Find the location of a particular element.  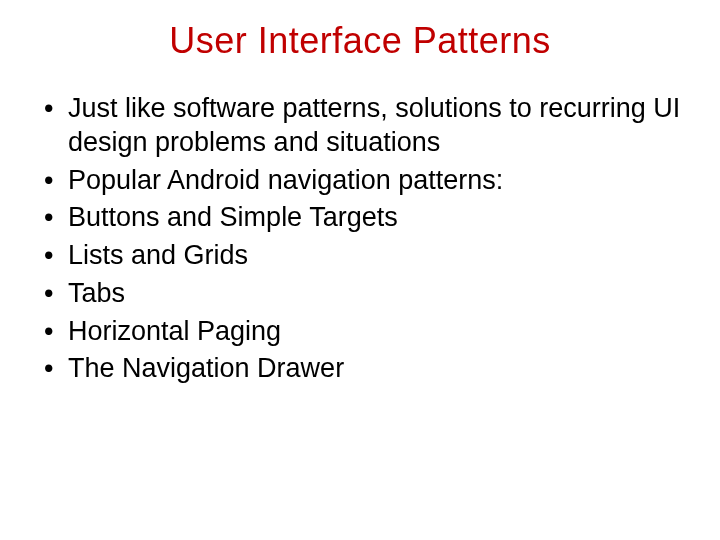

bullet-item: The Navigation Drawer is located at coordinates (365, 369).